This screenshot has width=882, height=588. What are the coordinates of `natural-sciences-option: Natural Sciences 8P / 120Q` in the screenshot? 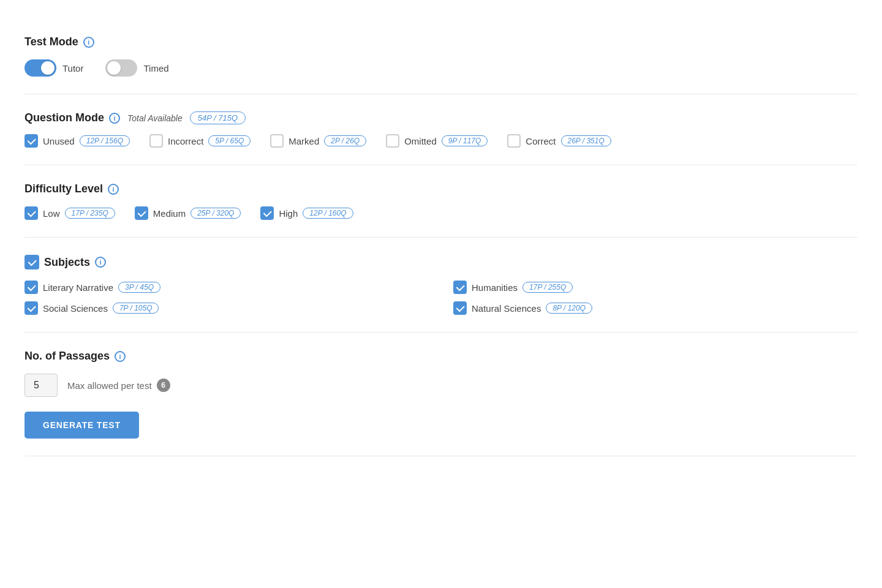 It's located at (646, 308).